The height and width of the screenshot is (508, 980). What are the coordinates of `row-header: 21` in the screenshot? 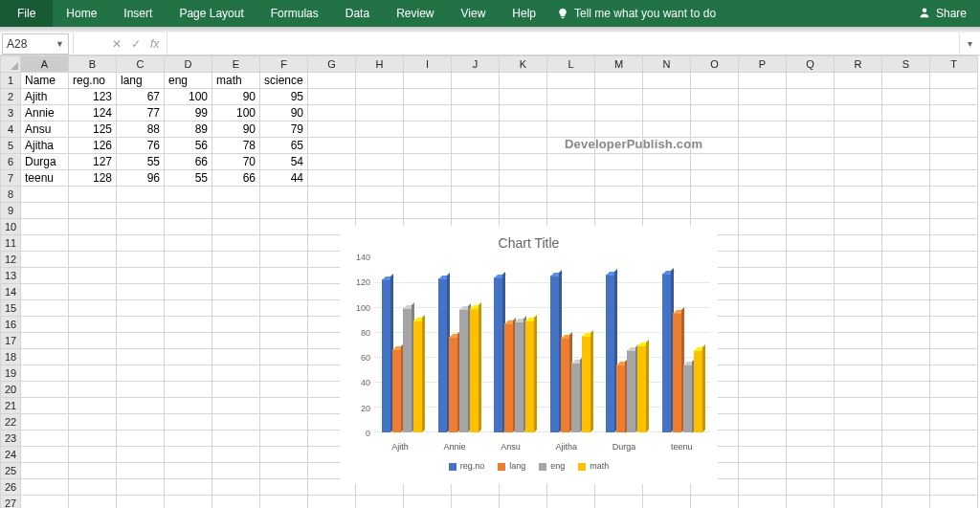 It's located at (11, 406).